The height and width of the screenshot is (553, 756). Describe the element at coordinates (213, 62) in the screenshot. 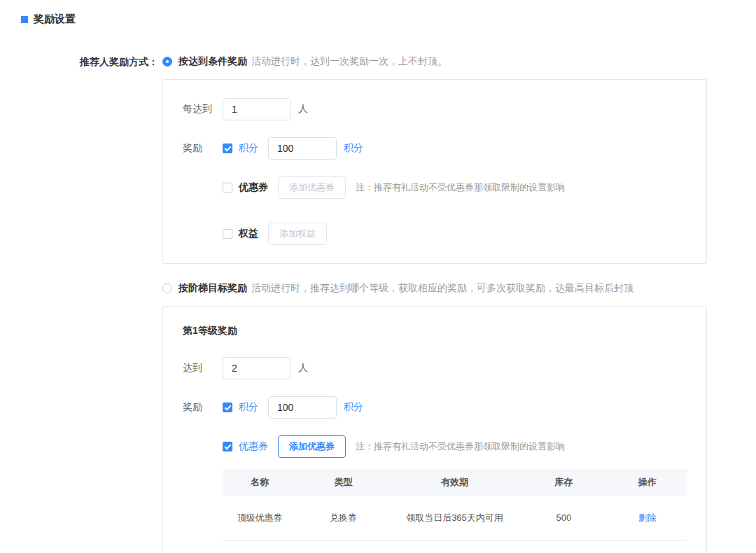

I see `condition-reward-option-label: 按达到条件奖励` at that location.